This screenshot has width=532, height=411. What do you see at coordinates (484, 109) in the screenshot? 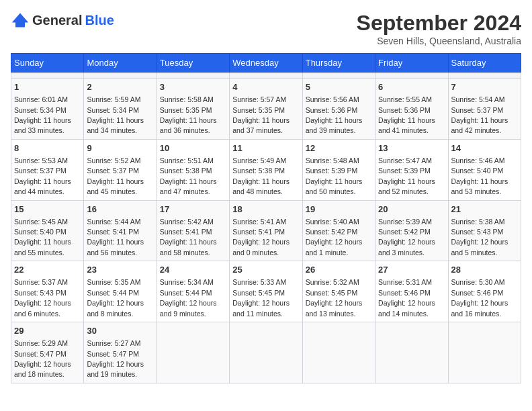
I see `calendar-cell: 7Sunrise: 5:54 AMSunset: 5:37 PMDaylight…` at bounding box center [484, 109].